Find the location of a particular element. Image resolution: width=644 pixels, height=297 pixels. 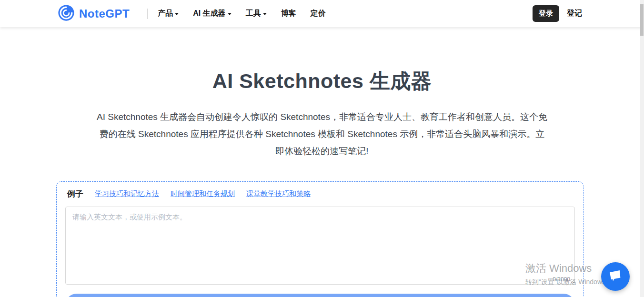

nav-divider is located at coordinates (148, 14).